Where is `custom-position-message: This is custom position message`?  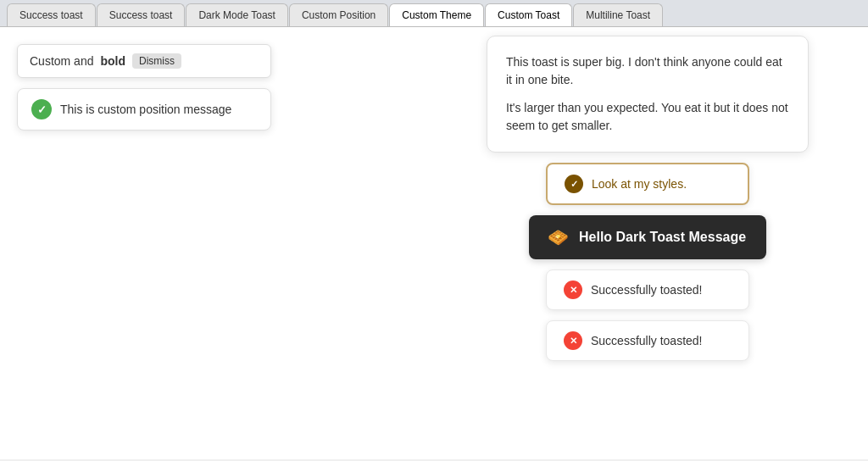
custom-position-message: This is custom position message is located at coordinates (146, 109).